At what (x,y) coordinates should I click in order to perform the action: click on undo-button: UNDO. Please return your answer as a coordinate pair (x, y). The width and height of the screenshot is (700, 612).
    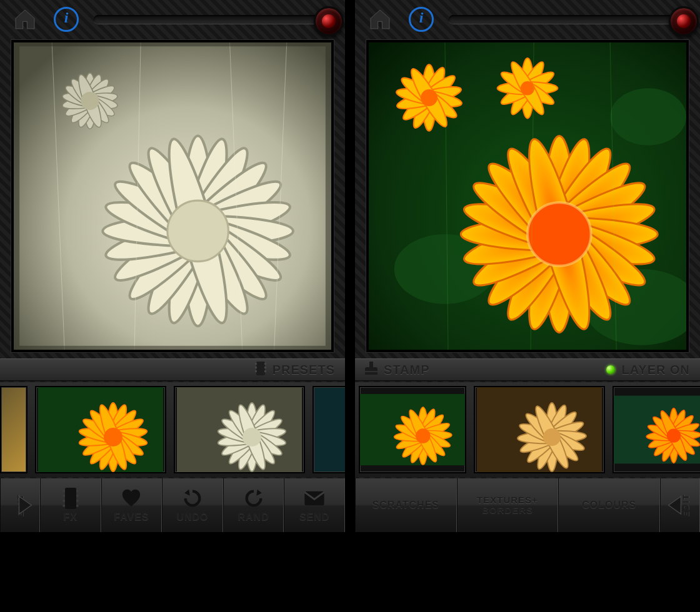
    Looking at the image, I should click on (192, 505).